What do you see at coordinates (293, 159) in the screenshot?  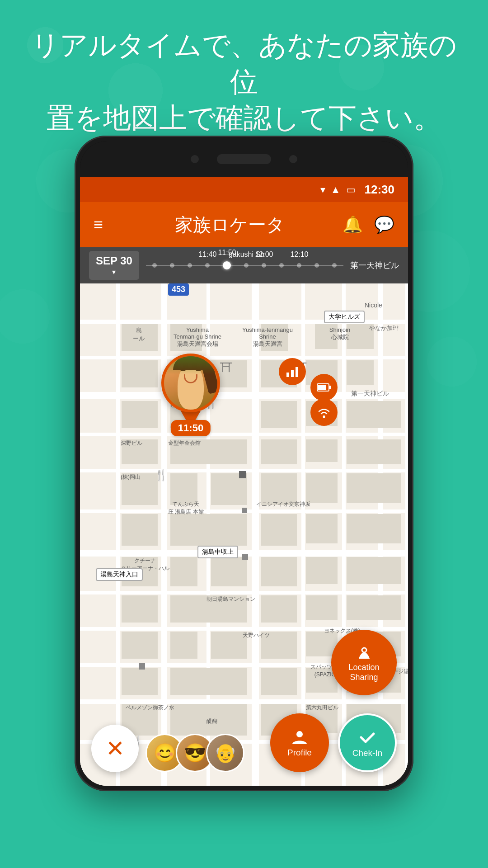 I see `sensor-dot` at bounding box center [293, 159].